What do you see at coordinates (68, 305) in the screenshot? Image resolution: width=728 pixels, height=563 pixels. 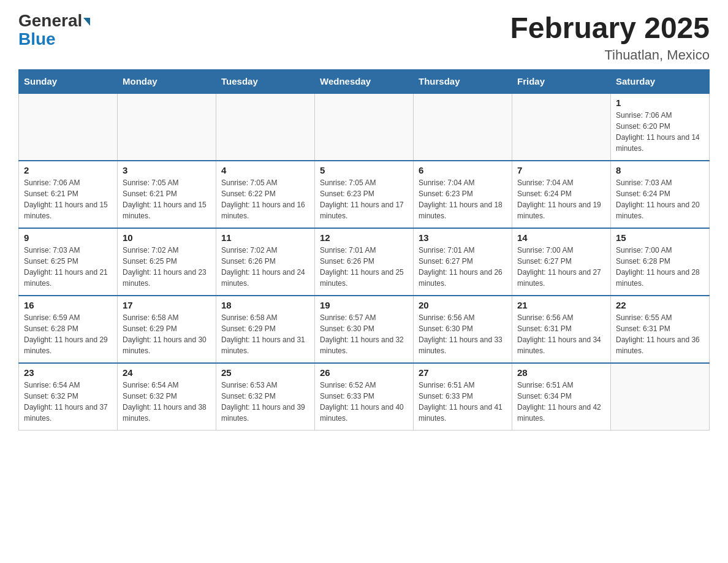 I see `day-number: 16` at bounding box center [68, 305].